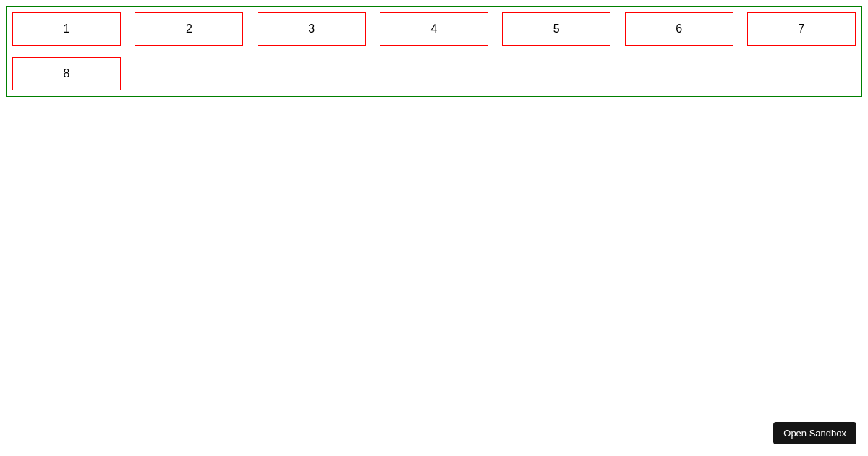  I want to click on flex-item: 2, so click(189, 29).